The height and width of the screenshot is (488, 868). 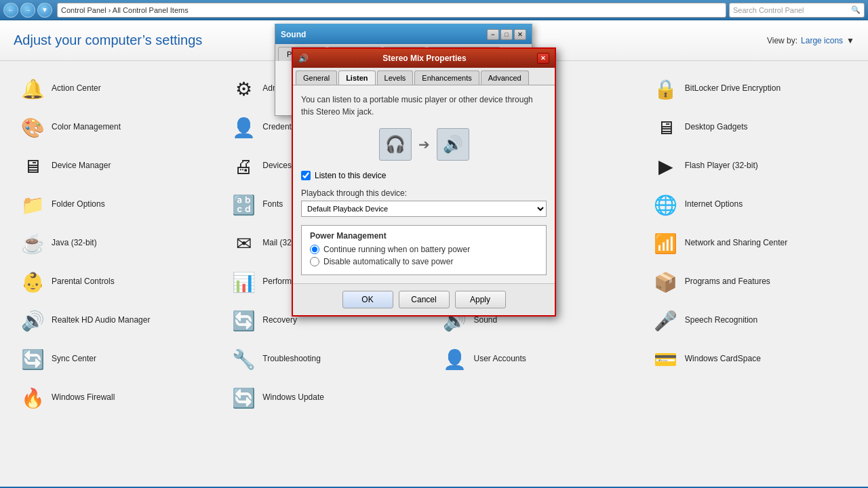 I want to click on power-management-section: Power Management Continue running when o…, so click(x=424, y=250).